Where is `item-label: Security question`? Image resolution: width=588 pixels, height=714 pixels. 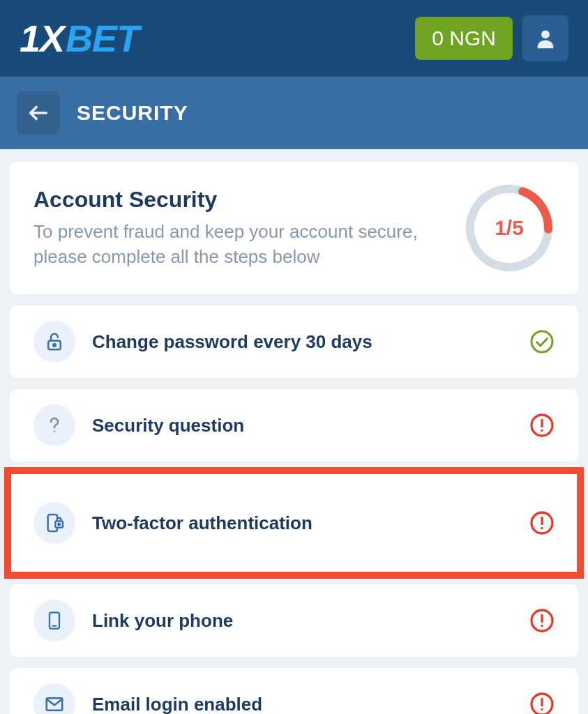
item-label: Security question is located at coordinates (303, 425).